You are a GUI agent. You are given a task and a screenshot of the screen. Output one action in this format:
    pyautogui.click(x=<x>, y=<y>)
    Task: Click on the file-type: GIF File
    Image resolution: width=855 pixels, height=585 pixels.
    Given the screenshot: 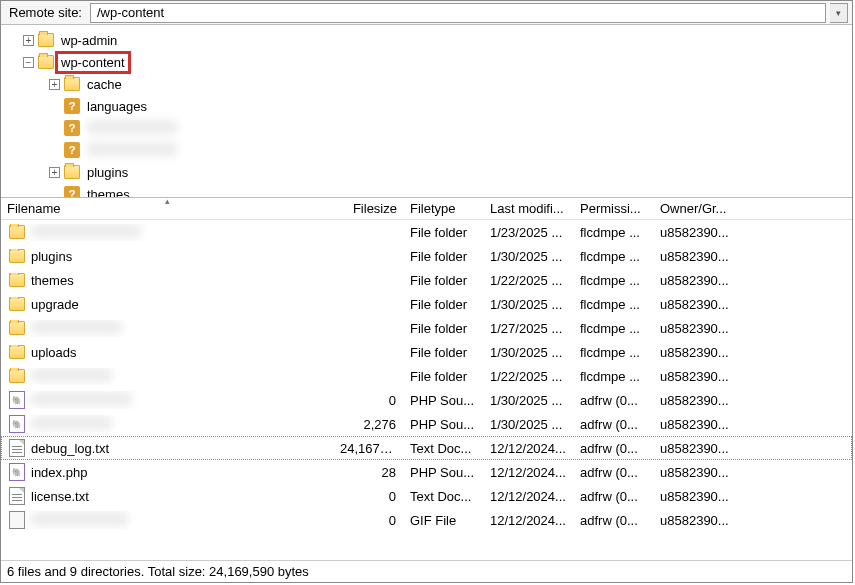 What is the action you would take?
    pyautogui.click(x=444, y=520)
    